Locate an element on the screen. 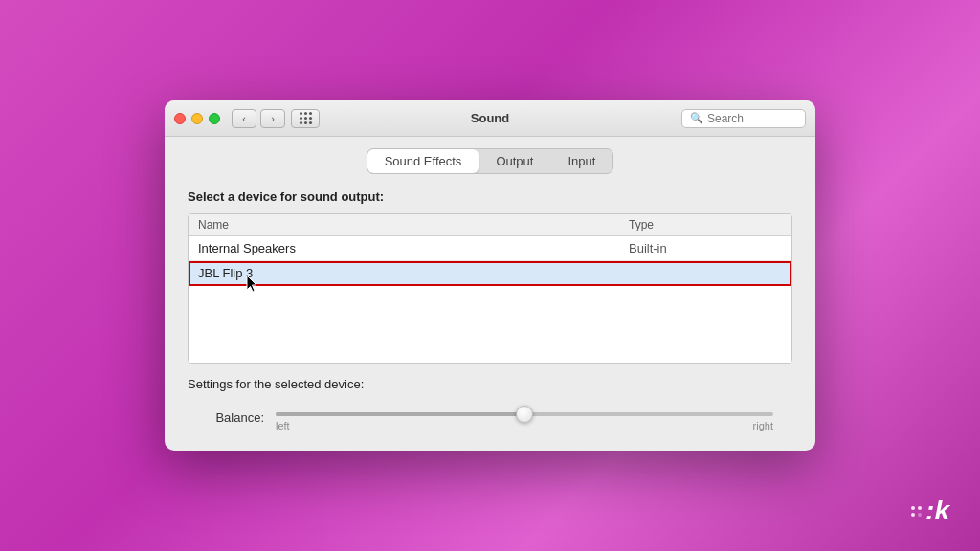  balance-label: Balance: is located at coordinates (235, 417).